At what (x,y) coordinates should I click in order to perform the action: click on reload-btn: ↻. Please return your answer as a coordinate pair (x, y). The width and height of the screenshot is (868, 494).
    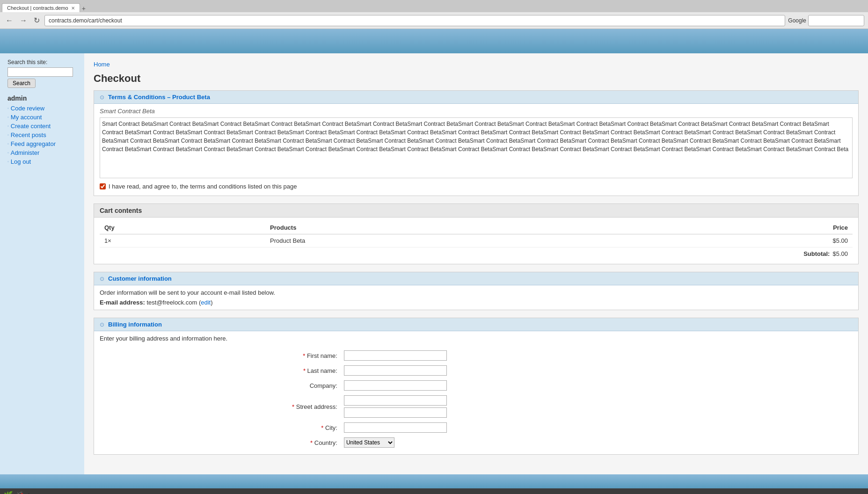
    Looking at the image, I should click on (36, 21).